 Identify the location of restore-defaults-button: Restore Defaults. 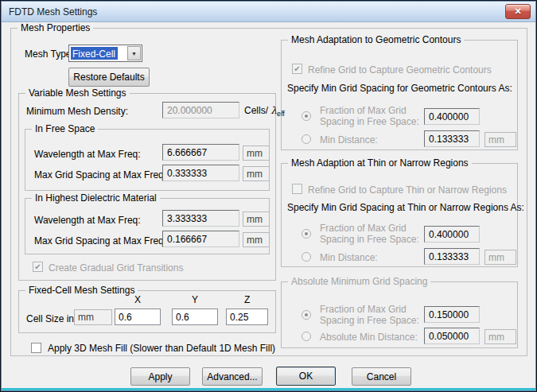
(109, 77).